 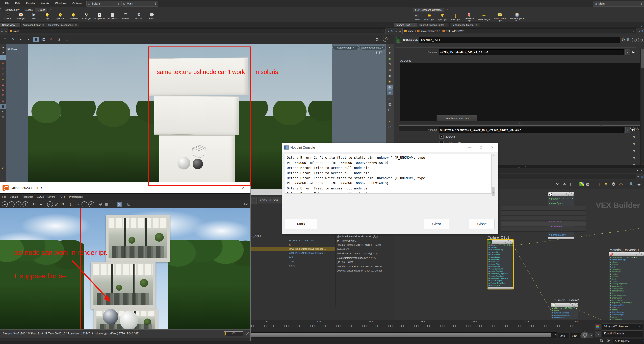 What do you see at coordinates (390, 47) in the screenshot?
I see `expand-icon: ▶` at bounding box center [390, 47].